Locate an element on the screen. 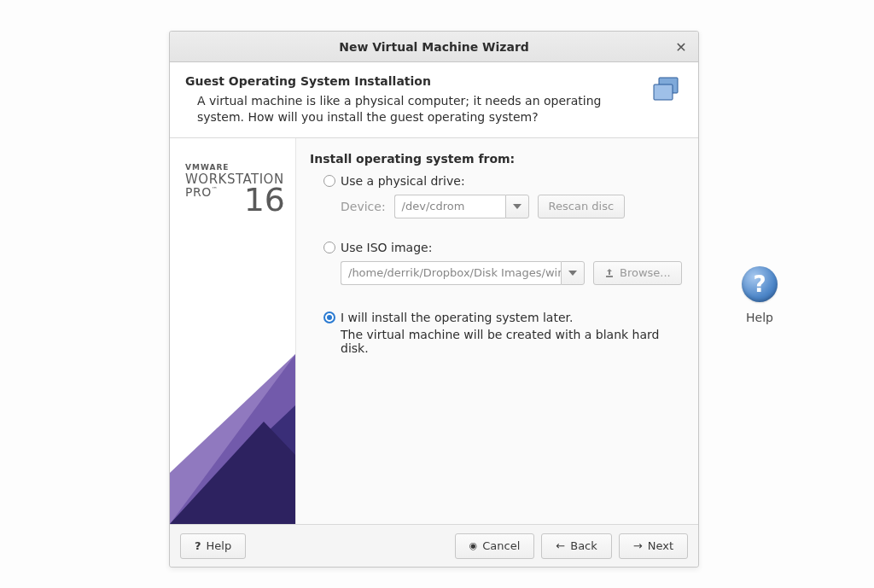 The width and height of the screenshot is (874, 588). cancel-button: ◉ Cancel is located at coordinates (495, 546).